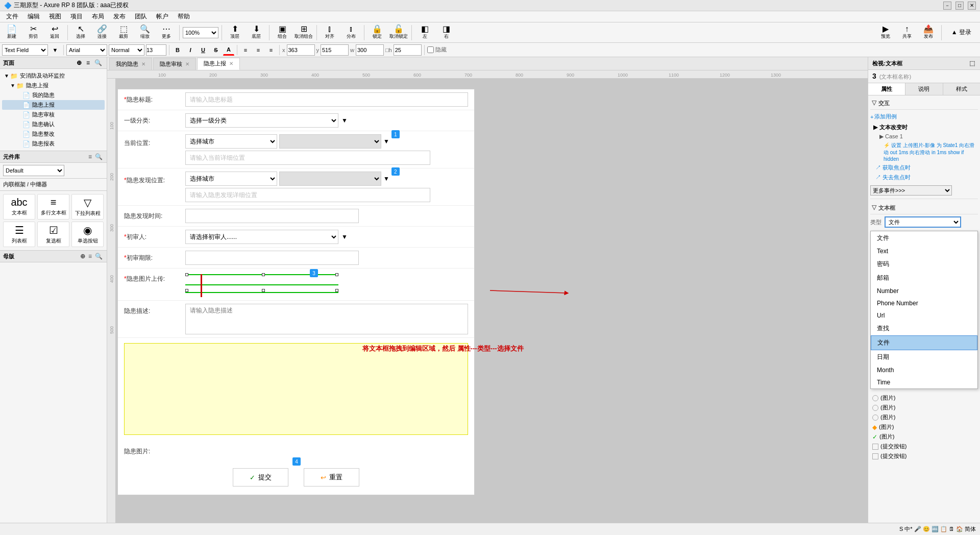  Describe the element at coordinates (924, 278) in the screenshot. I see `dropdown-item-email: 邮箱` at that location.